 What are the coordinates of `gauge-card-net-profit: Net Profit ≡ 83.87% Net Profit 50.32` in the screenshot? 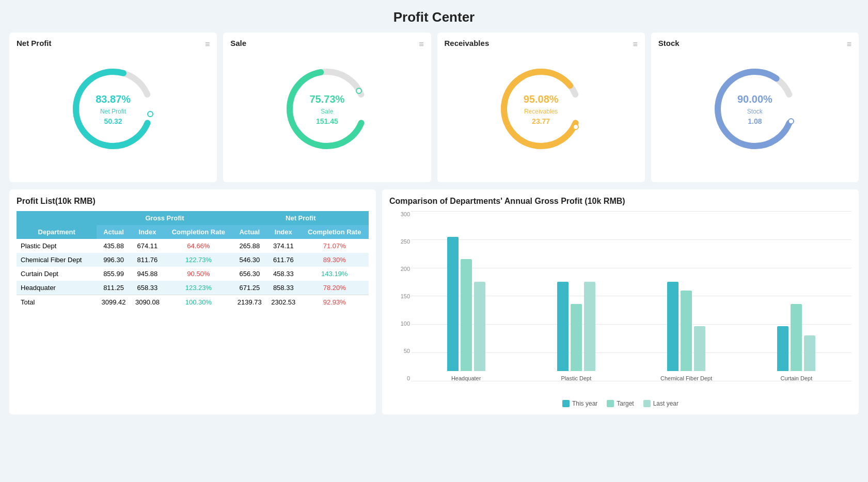 It's located at (113, 107).